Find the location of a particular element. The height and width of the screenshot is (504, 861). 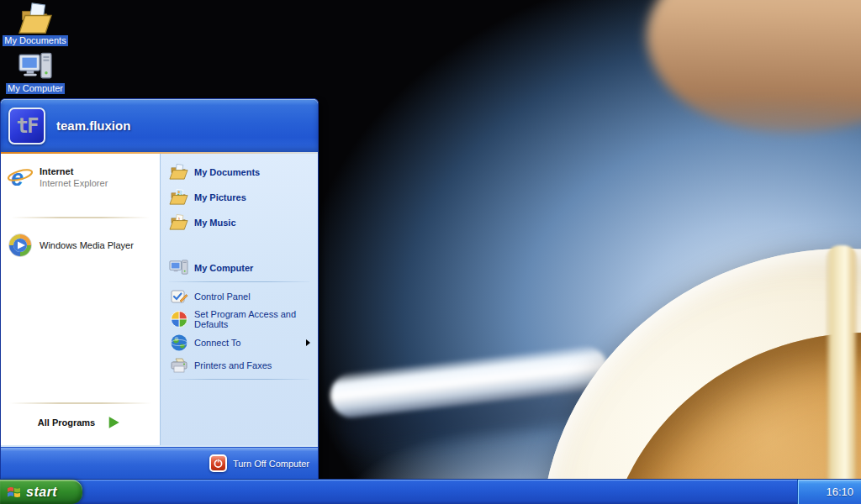

submenu-arrow-icon is located at coordinates (308, 343).